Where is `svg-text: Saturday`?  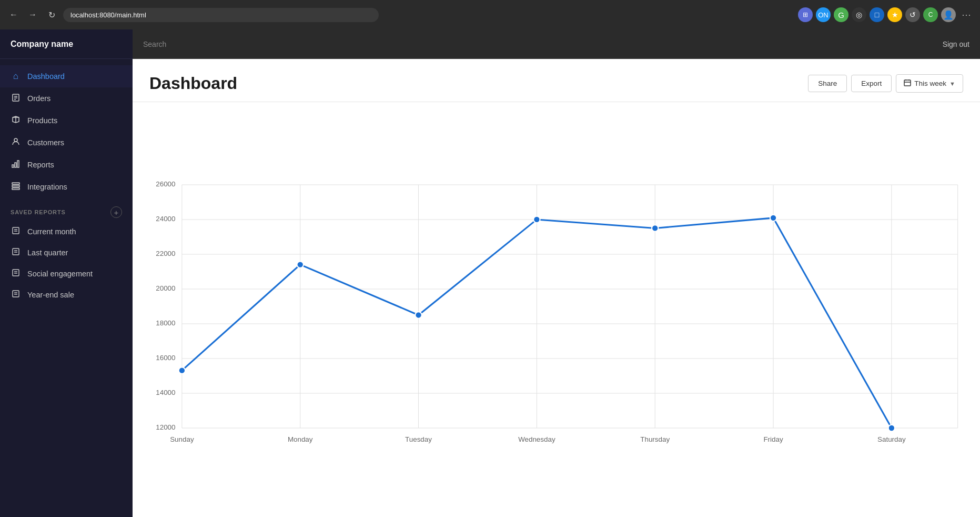 svg-text: Saturday is located at coordinates (892, 439).